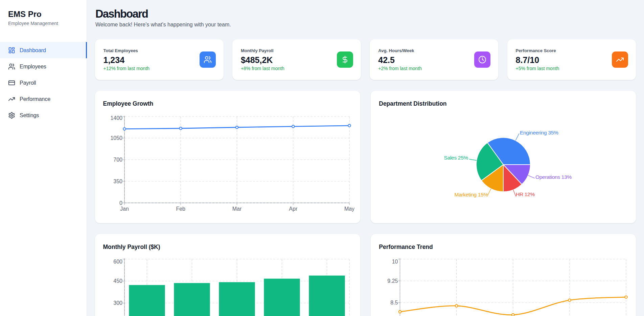 The height and width of the screenshot is (316, 644). What do you see at coordinates (118, 261) in the screenshot?
I see `svg-text: 600` at bounding box center [118, 261].